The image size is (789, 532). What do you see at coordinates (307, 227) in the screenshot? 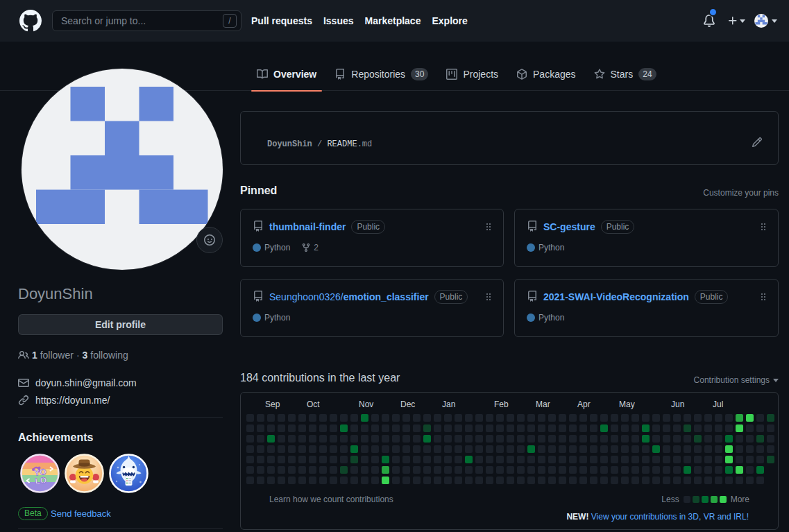
I see `repo-link: thumbnail-finder` at bounding box center [307, 227].